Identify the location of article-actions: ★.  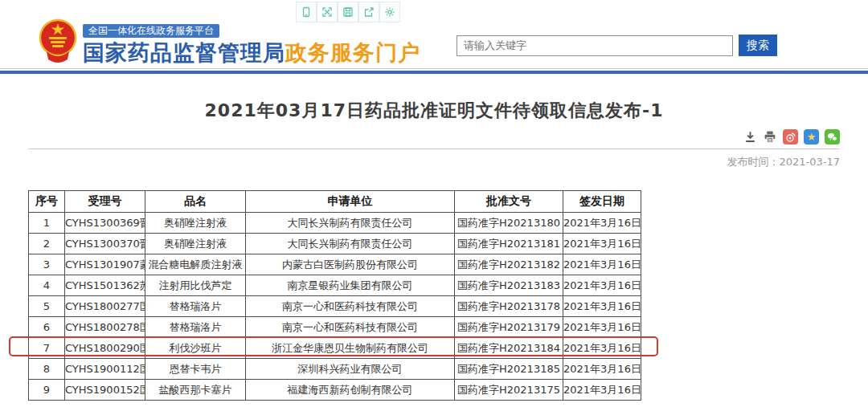
(789, 136).